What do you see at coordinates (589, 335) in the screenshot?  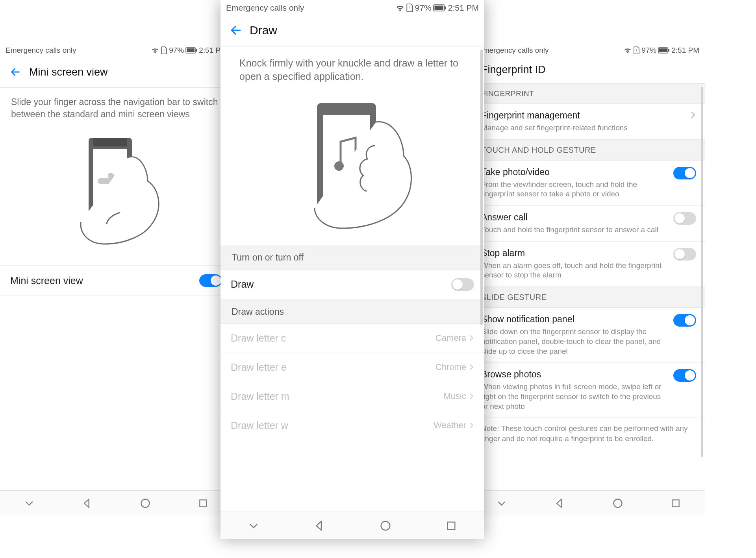 I see `row-show-notification-panel: Show notification panel Slide down on th…` at bounding box center [589, 335].